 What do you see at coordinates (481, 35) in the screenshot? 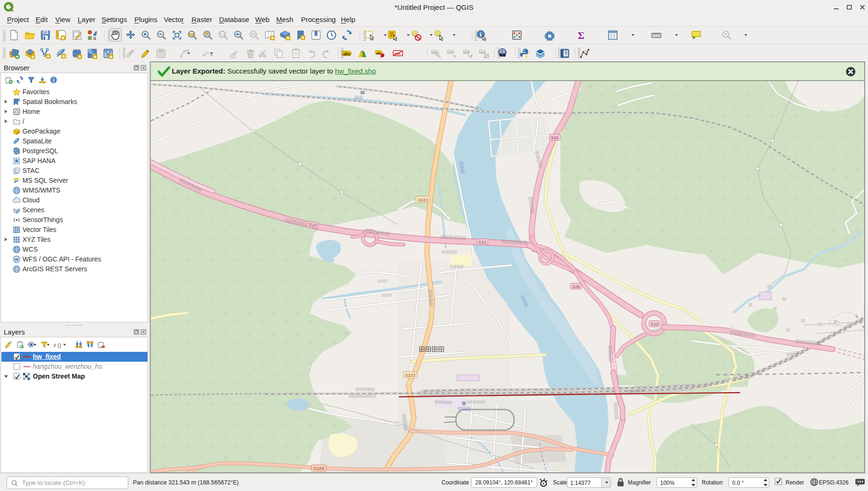
I see `svg-text: i` at bounding box center [481, 35].